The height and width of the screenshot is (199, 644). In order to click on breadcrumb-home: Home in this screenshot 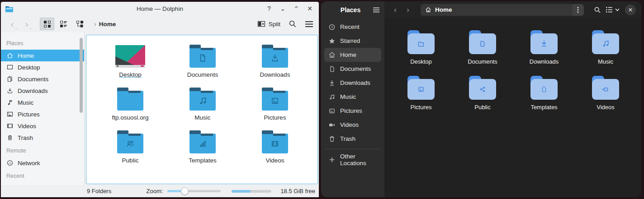, I will do `click(108, 24)`.